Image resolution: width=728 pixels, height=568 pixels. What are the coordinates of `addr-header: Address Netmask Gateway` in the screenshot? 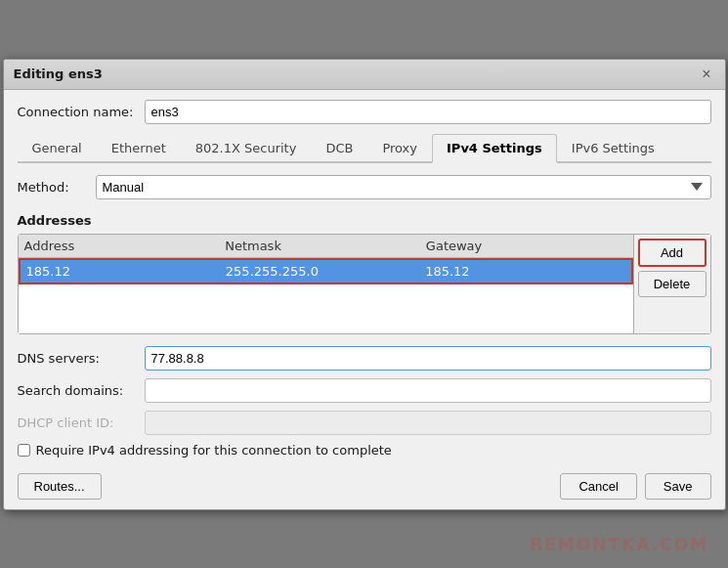 It's located at (326, 246).